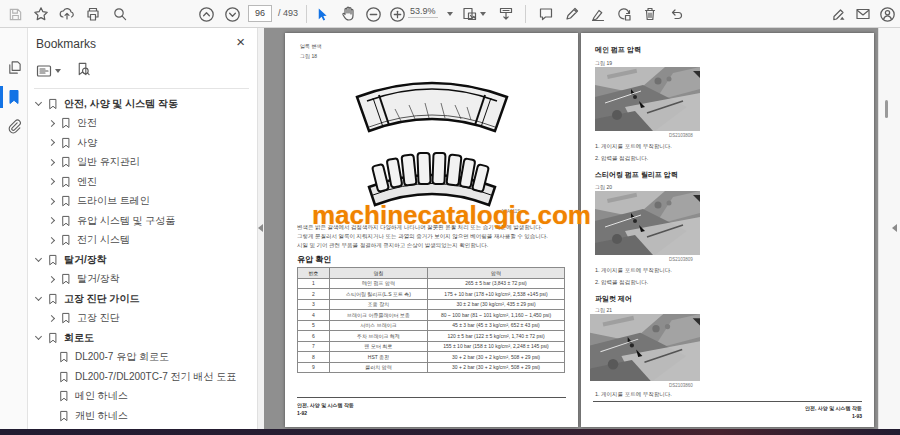 This screenshot has height=435, width=900. I want to click on figure-photo, so click(648, 223).